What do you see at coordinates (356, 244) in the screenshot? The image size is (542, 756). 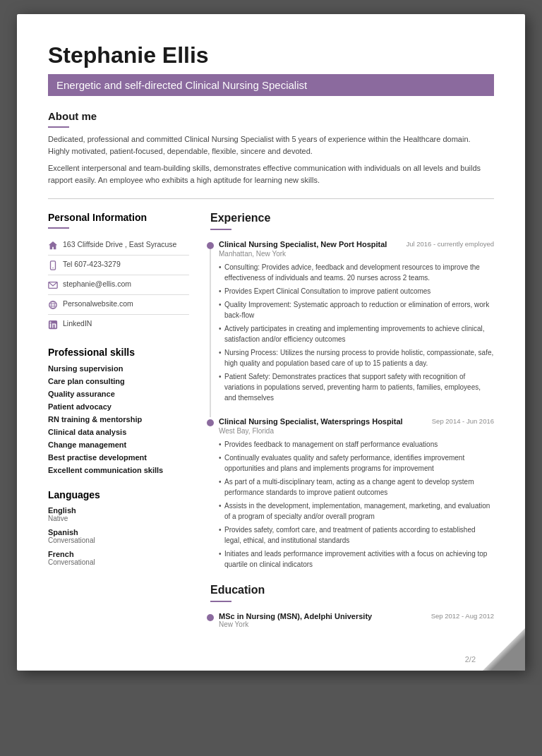 I see `exp-header-1: Clinical Nursing Specialist, New Port Ho…` at bounding box center [356, 244].